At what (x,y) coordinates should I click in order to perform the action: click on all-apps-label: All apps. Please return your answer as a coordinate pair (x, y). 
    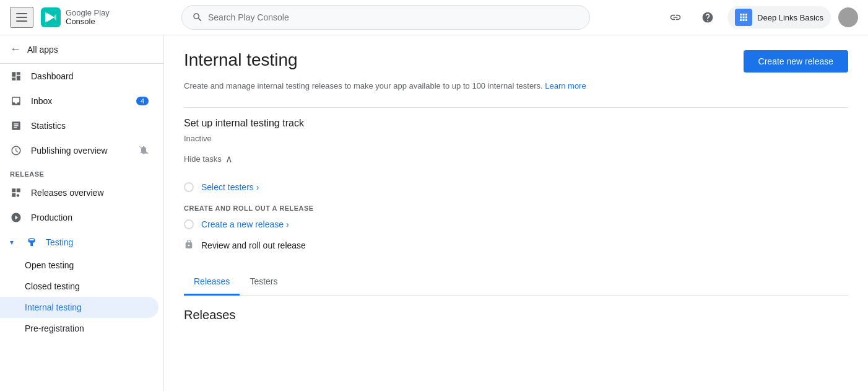
    Looking at the image, I should click on (43, 50).